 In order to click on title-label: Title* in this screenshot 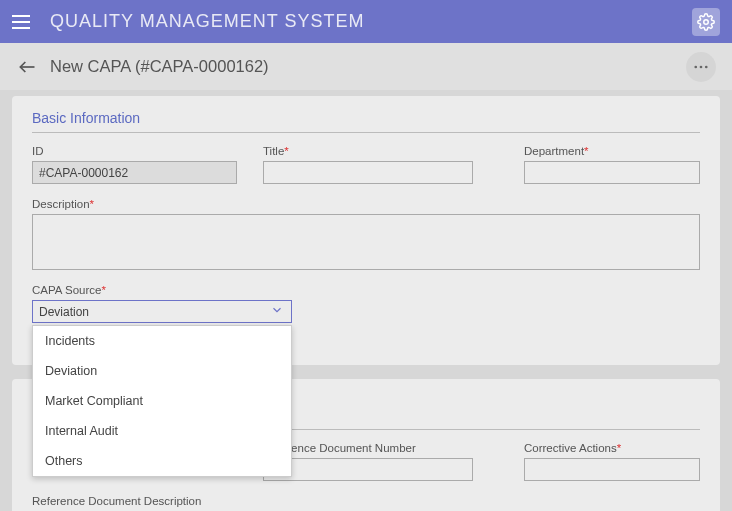, I will do `click(368, 151)`.